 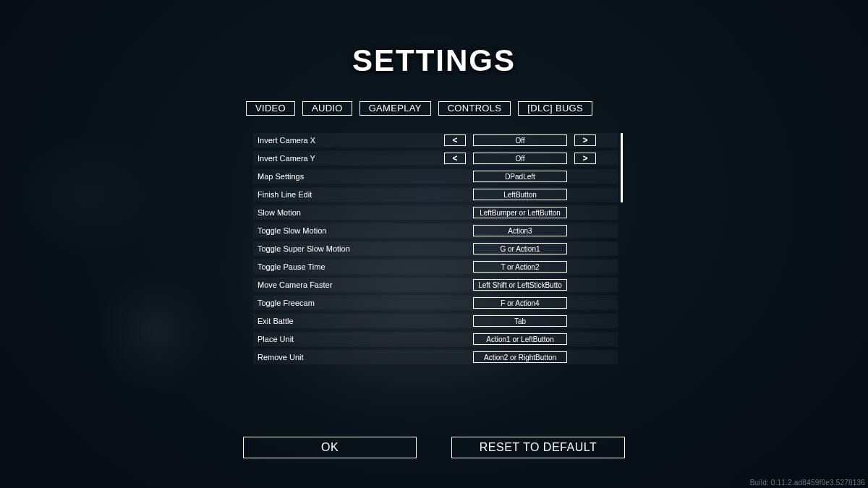 I want to click on footer-buttons: OK RESET TO DEFAULT, so click(x=434, y=448).